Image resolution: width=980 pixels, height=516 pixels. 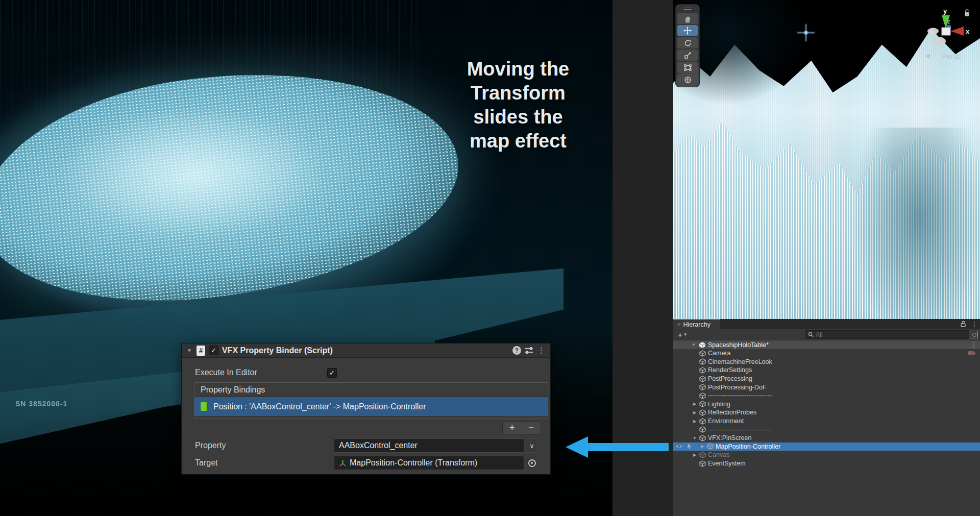 What do you see at coordinates (827, 353) in the screenshot?
I see `hierarchy-row: Camera` at bounding box center [827, 353].